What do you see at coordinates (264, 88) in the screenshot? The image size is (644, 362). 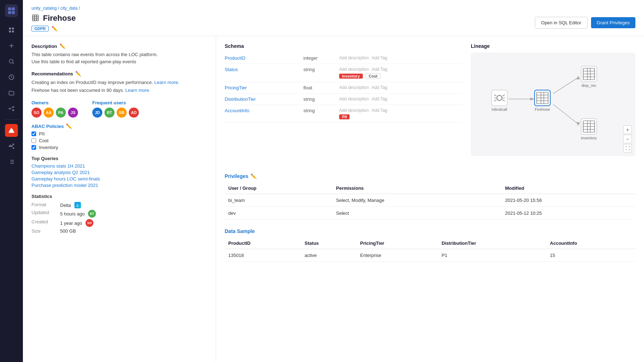 I see `col-name-pricingtier: PricingTier` at bounding box center [264, 88].